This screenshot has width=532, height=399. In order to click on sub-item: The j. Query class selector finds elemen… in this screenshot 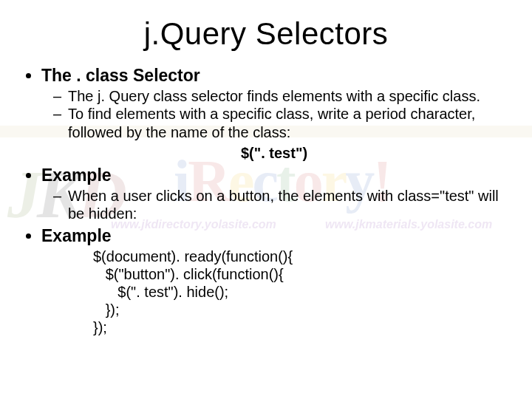, I will do `click(287, 96)`.